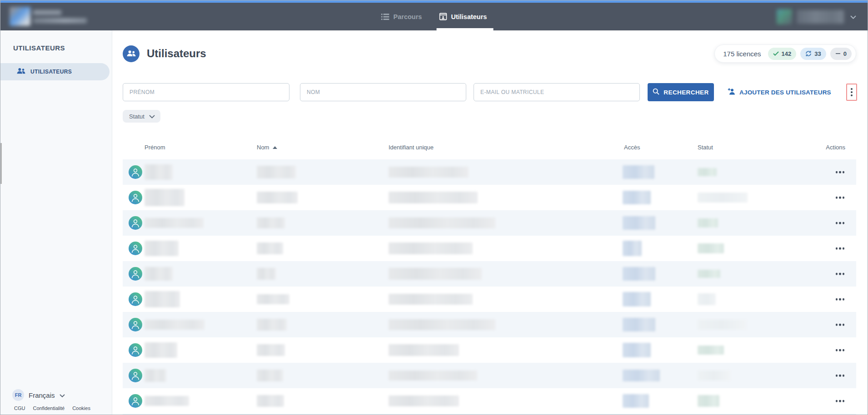  I want to click on licenses-count-label: 175 licences, so click(742, 54).